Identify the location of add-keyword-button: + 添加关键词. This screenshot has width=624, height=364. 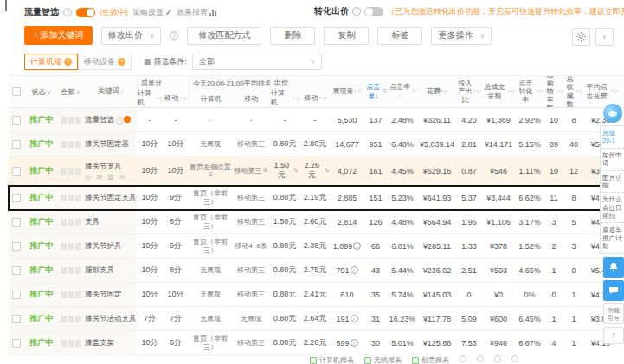
(59, 35).